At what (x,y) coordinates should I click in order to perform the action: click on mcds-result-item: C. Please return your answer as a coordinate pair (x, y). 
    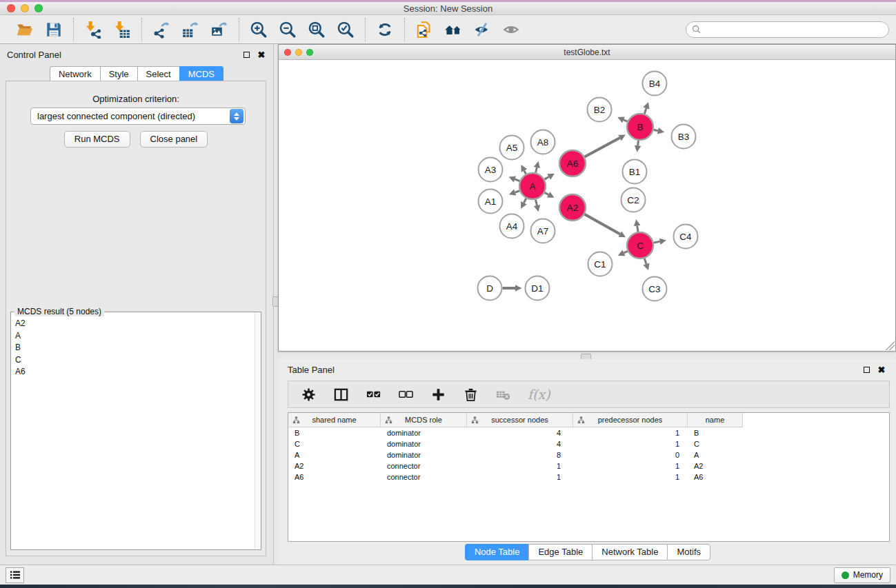
    Looking at the image, I should click on (136, 361).